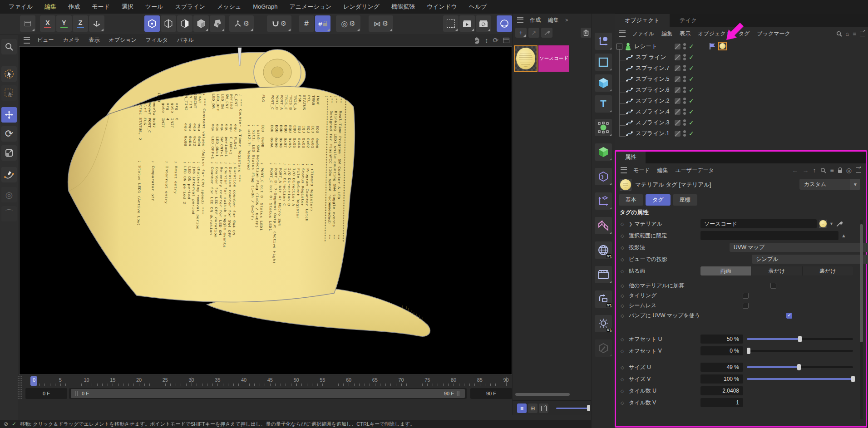 Image resolution: width=868 pixels, height=428 pixels. What do you see at coordinates (619, 46) in the screenshot?
I see `expand-toggle-icon` at bounding box center [619, 46].